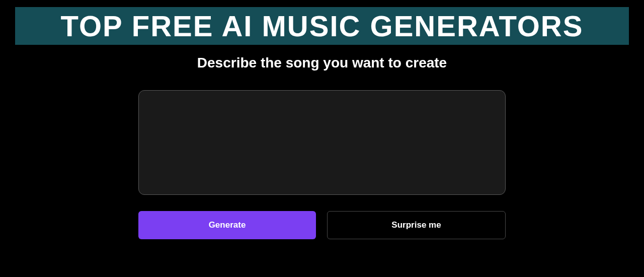 The height and width of the screenshot is (277, 644). I want to click on surprise-me-button: Surprise me, so click(417, 225).